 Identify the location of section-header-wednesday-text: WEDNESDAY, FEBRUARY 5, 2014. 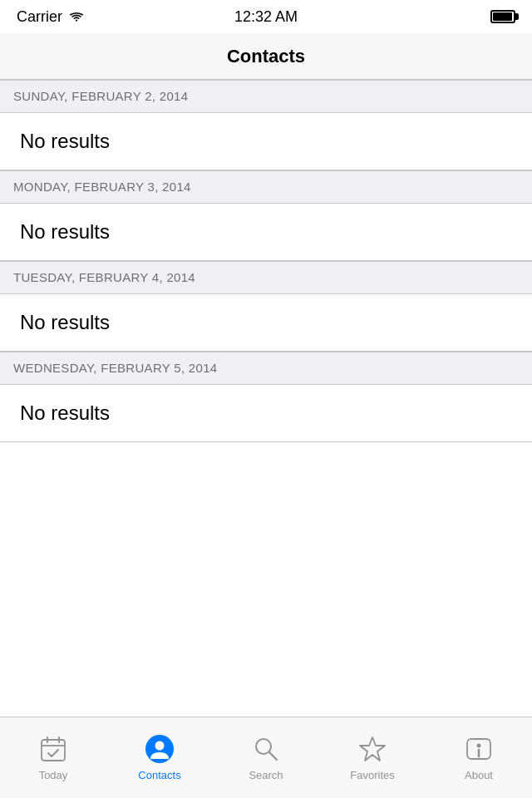
(115, 367).